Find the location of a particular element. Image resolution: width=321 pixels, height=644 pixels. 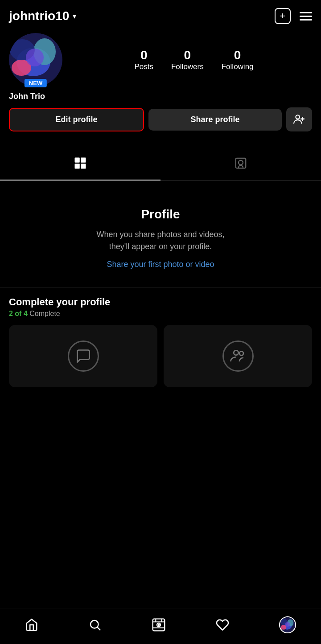

following-label: Following is located at coordinates (238, 67).